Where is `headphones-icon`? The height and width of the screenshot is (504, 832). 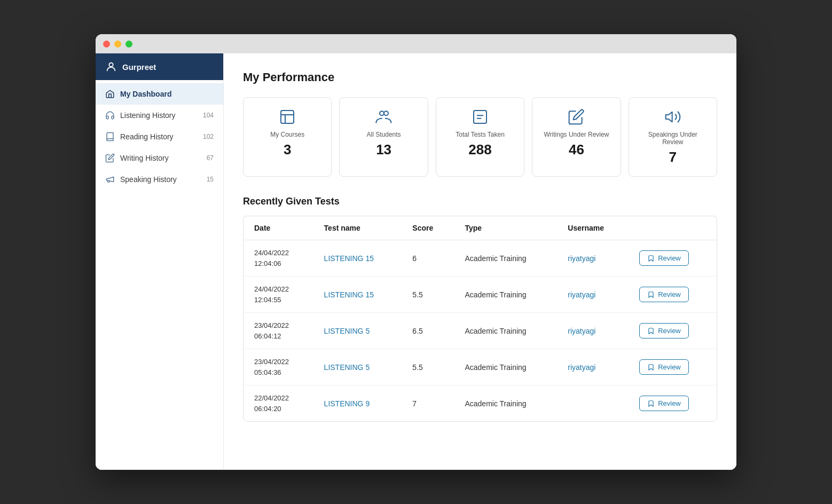
headphones-icon is located at coordinates (110, 115).